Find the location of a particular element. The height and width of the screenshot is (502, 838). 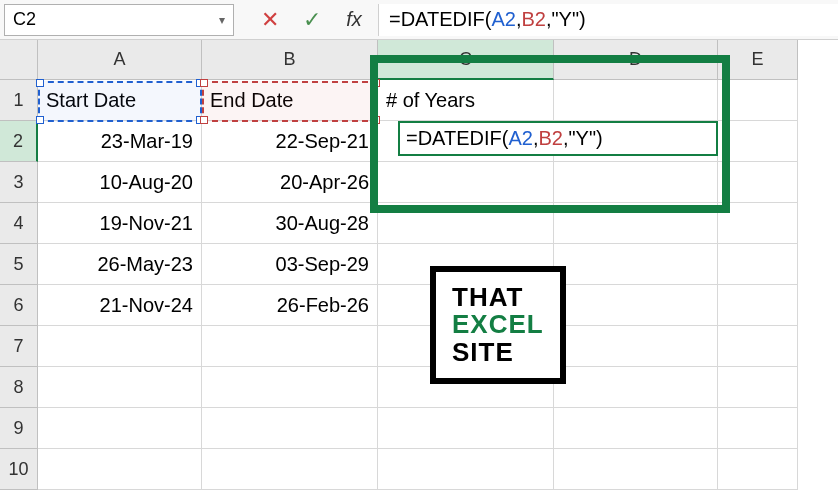

cell-A6: 21-Nov-24 is located at coordinates (120, 306).